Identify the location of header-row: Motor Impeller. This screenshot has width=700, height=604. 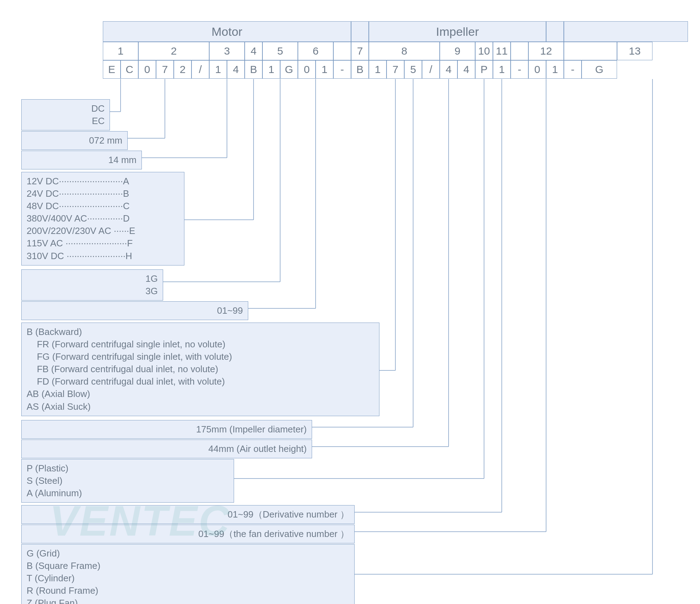
(395, 32).